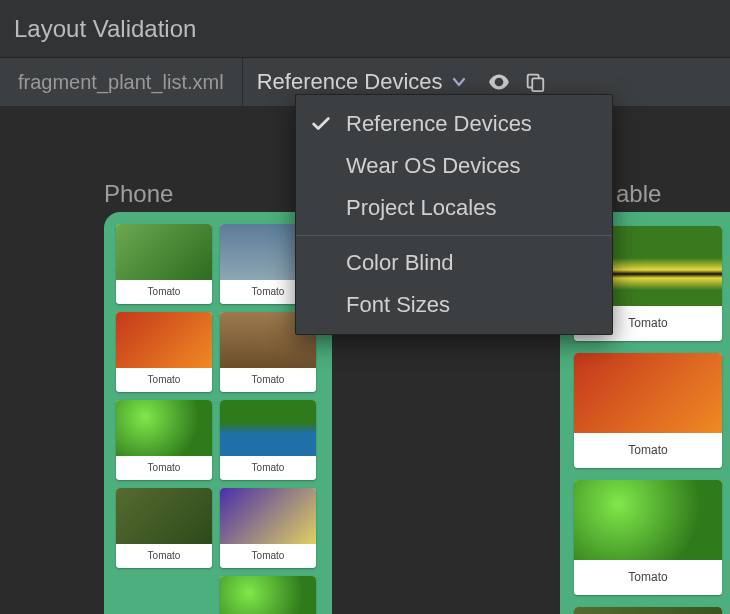  Describe the element at coordinates (454, 236) in the screenshot. I see `menu-separator` at that location.